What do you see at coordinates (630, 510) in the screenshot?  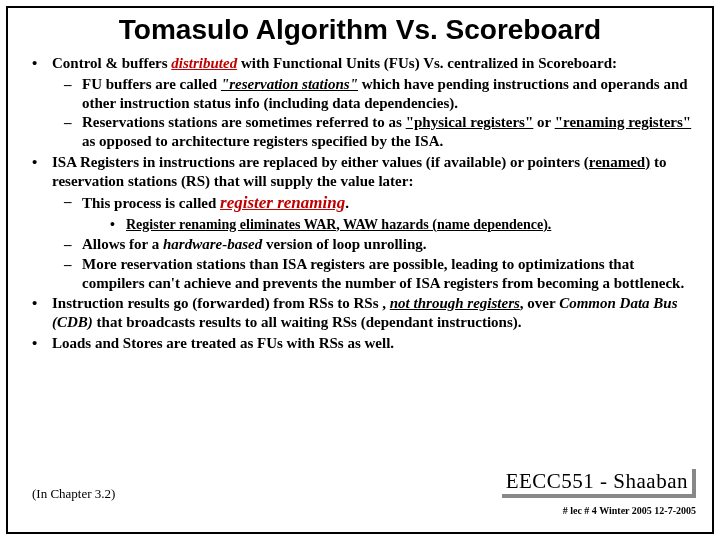 I see `slide-meta: # lec # 4 Winter 2005 12-7-2005` at bounding box center [630, 510].